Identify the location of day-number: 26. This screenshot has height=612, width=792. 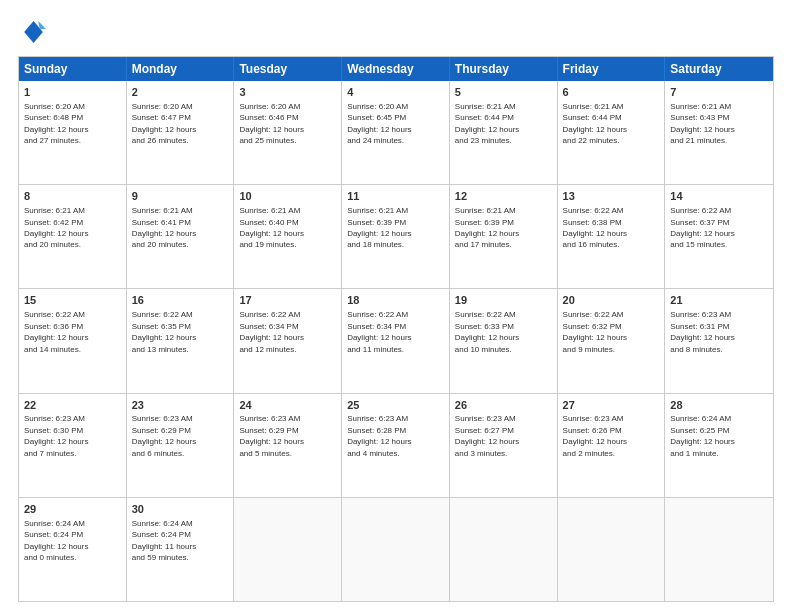
(504, 406).